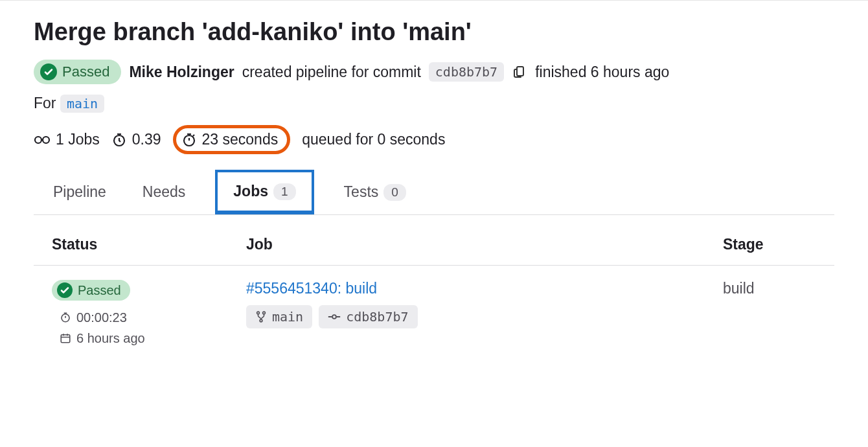 The height and width of the screenshot is (447, 868). Describe the element at coordinates (373, 140) in the screenshot. I see `queued-stat: queued for 0 seconds` at that location.